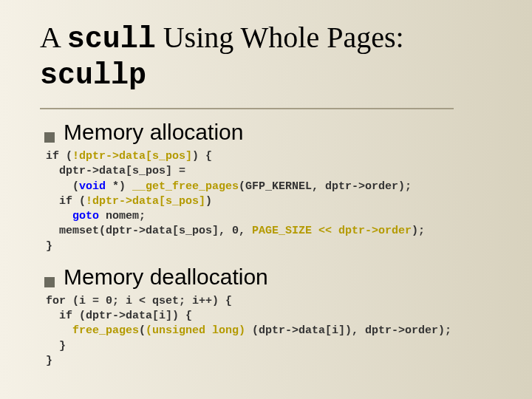  I want to click on bullet-item: Memory deallocation, so click(272, 277).